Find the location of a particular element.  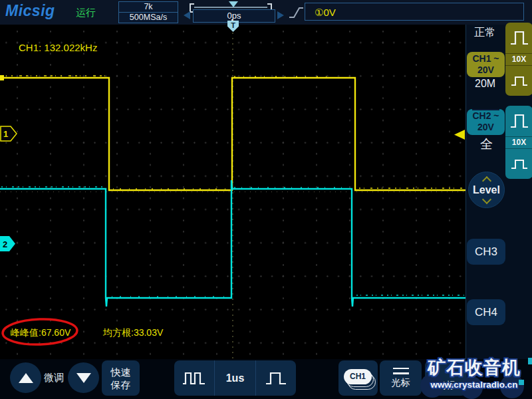

trigger-position-marker-icon is located at coordinates (233, 4).